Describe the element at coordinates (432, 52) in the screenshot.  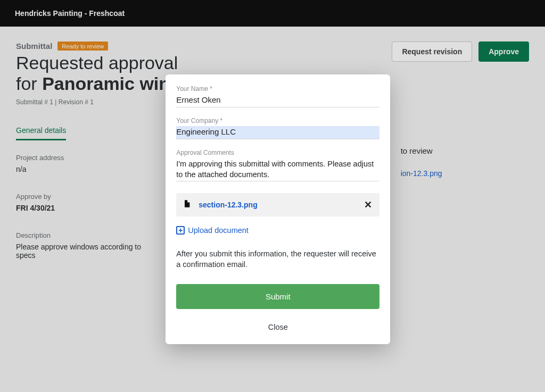
I see `request-revision-button: Request revision` at that location.